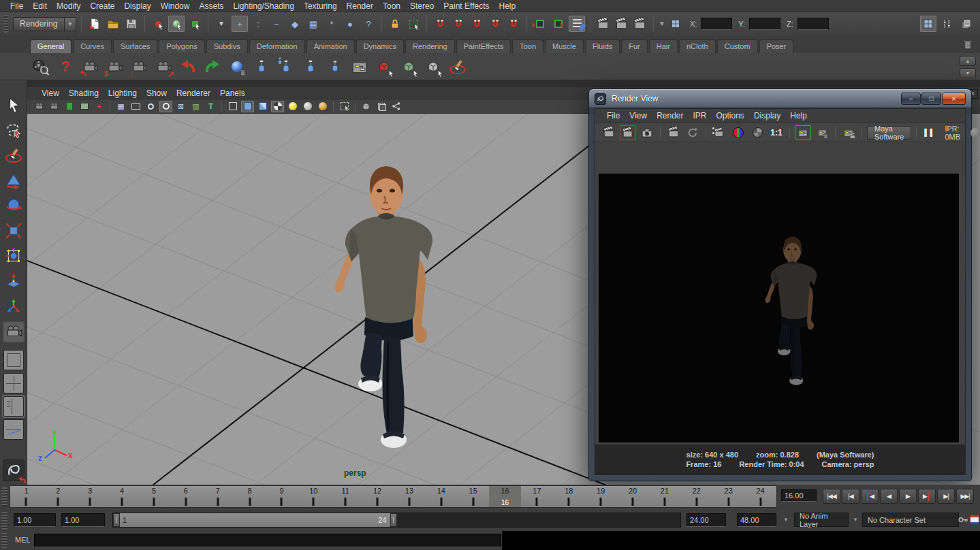  What do you see at coordinates (16, 6) in the screenshot?
I see `menu-item: File` at bounding box center [16, 6].